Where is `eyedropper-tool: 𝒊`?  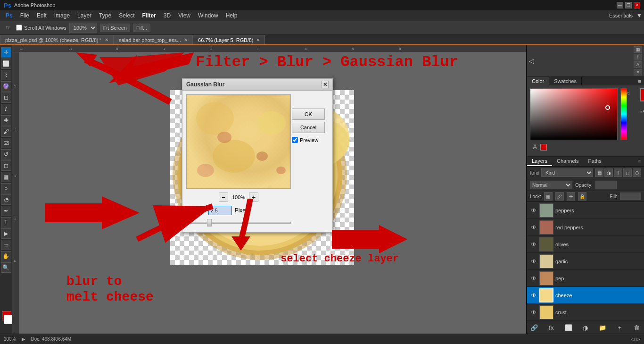 eyedropper-tool: 𝒊 is located at coordinates (6, 109).